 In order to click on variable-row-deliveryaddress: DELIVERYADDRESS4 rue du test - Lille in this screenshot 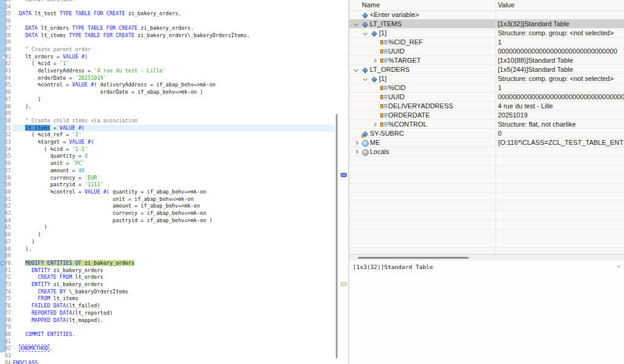, I will do `click(486, 106)`.